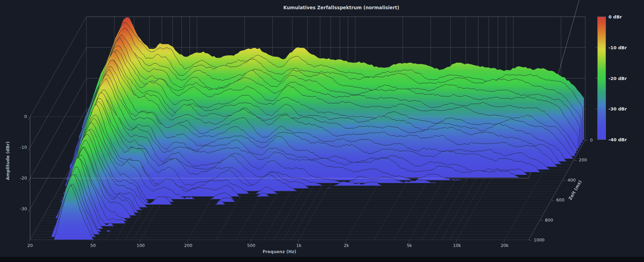 This screenshot has height=262, width=644. Describe the element at coordinates (141, 246) in the screenshot. I see `svg-text: 100` at that location.